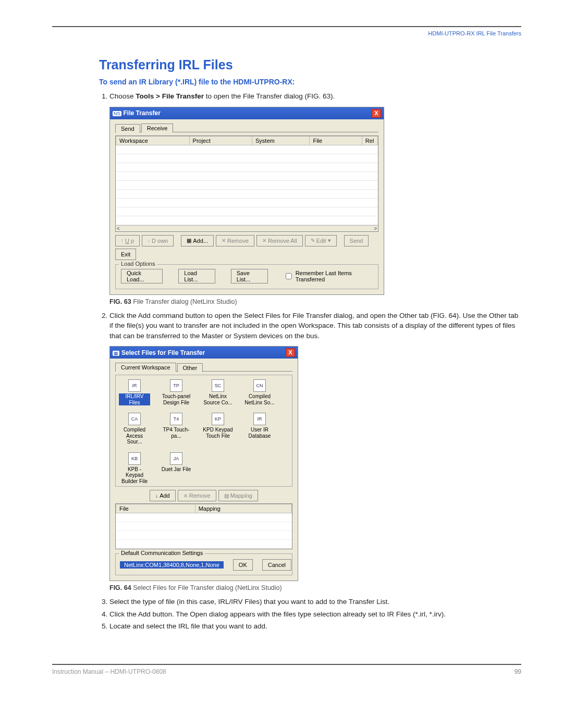  What do you see at coordinates (197, 276) in the screenshot?
I see `load-list-button: Load List...` at bounding box center [197, 276].